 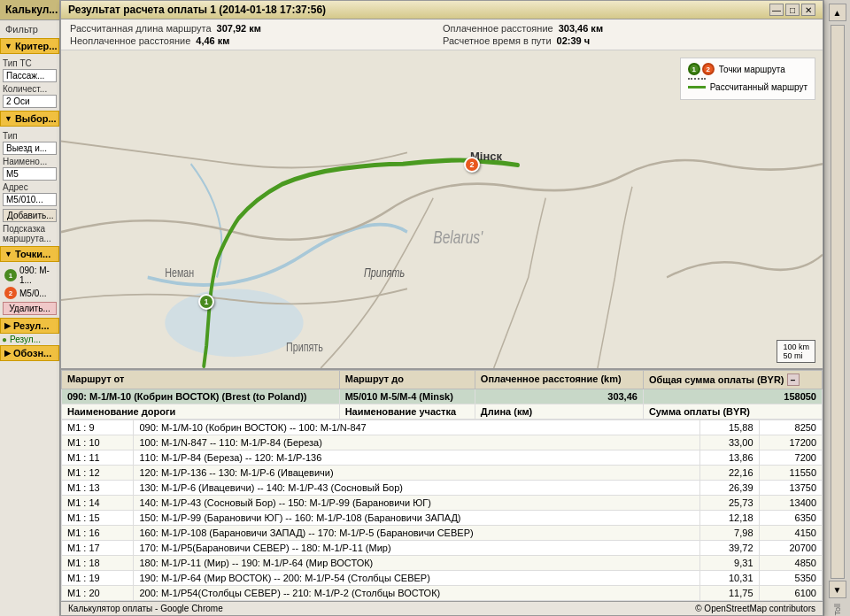 I want to click on criteria-arrow: ▼, so click(x=9, y=46).